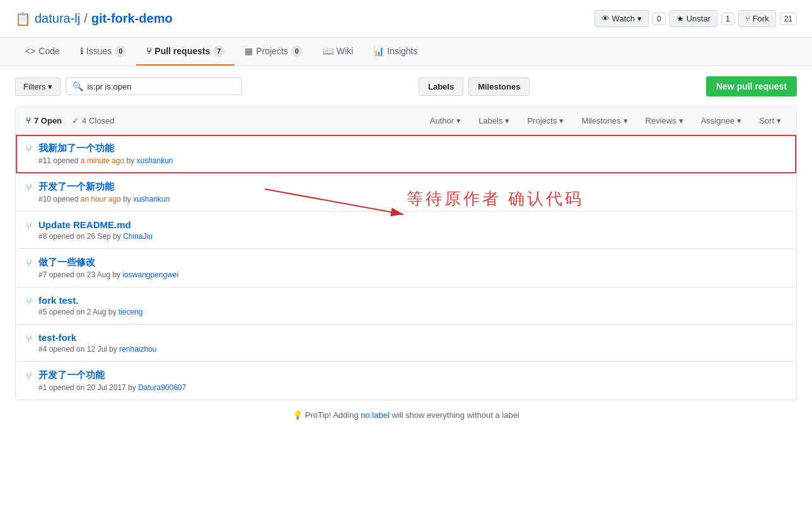  What do you see at coordinates (154, 86) in the screenshot?
I see `search-box: 🔍` at bounding box center [154, 86].